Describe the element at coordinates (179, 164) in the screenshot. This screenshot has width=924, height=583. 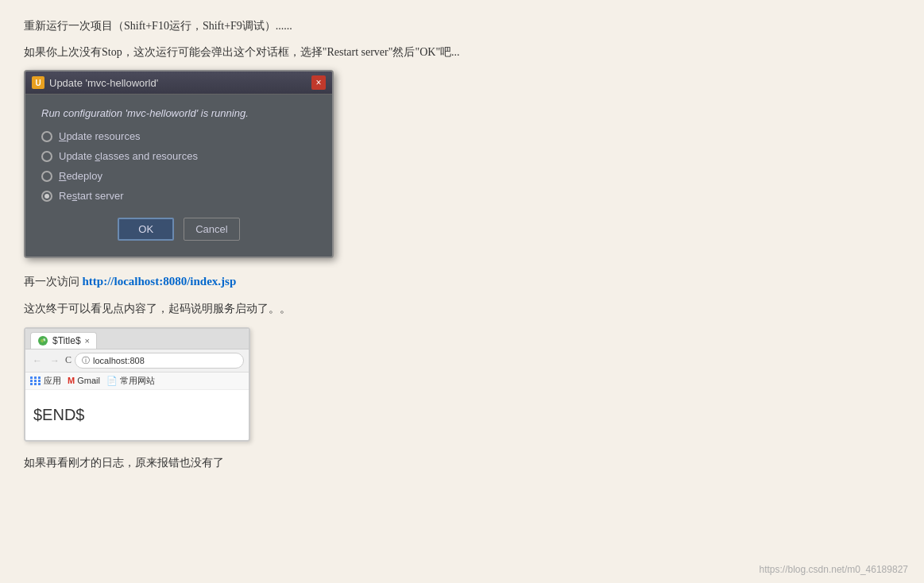
I see `update-dialog: U Update 'mvc-helloworld' × Run configur…` at that location.